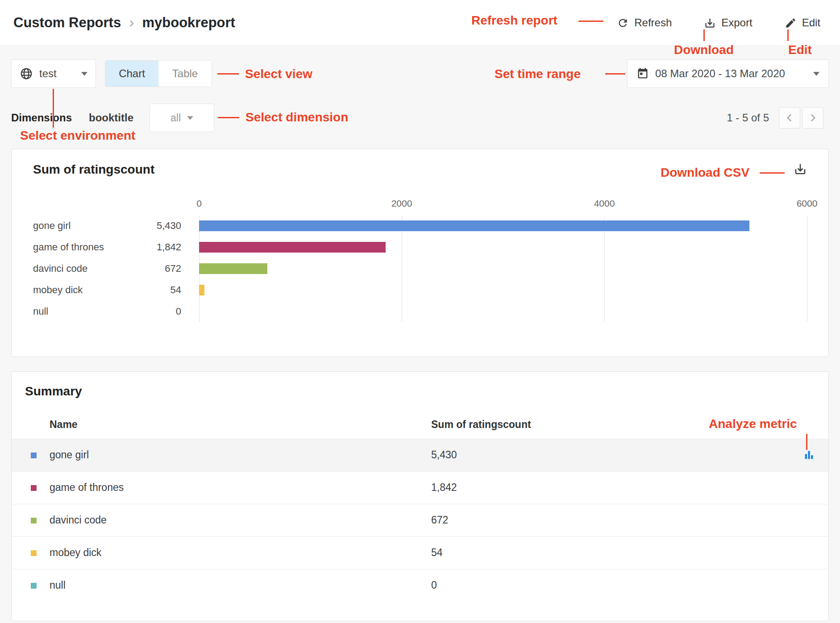 This screenshot has height=623, width=840. What do you see at coordinates (728, 23) in the screenshot?
I see `export-button: Export` at bounding box center [728, 23].